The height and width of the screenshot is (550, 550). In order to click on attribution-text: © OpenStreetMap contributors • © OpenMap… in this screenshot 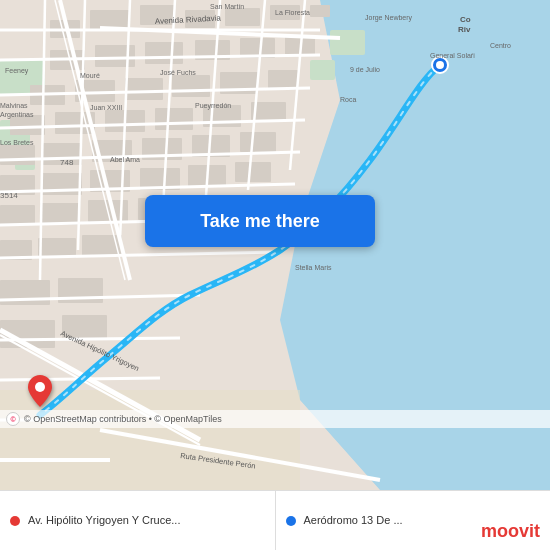, I will do `click(123, 419)`.